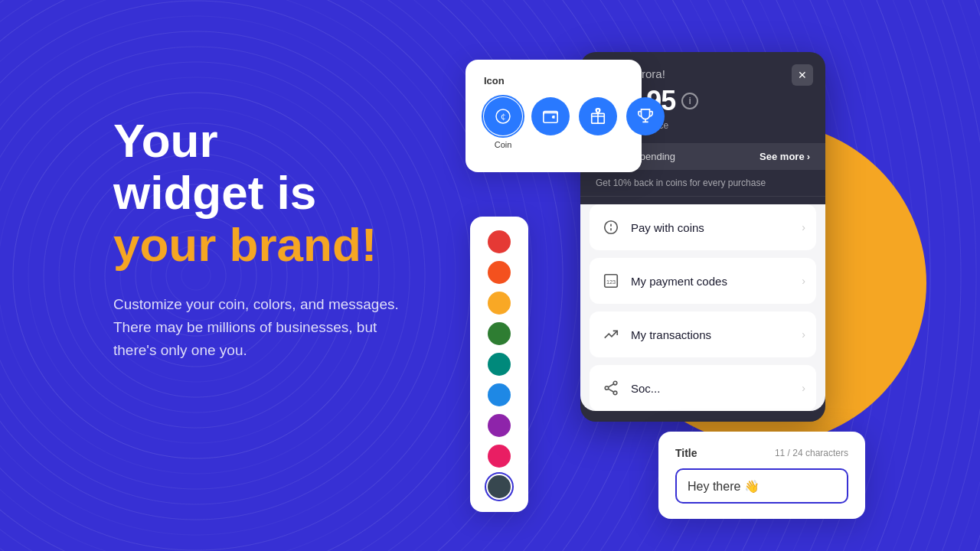 This screenshot has height=551, width=980. Describe the element at coordinates (664, 281) in the screenshot. I see `menu-item-left: 123 My payment codes` at that location.